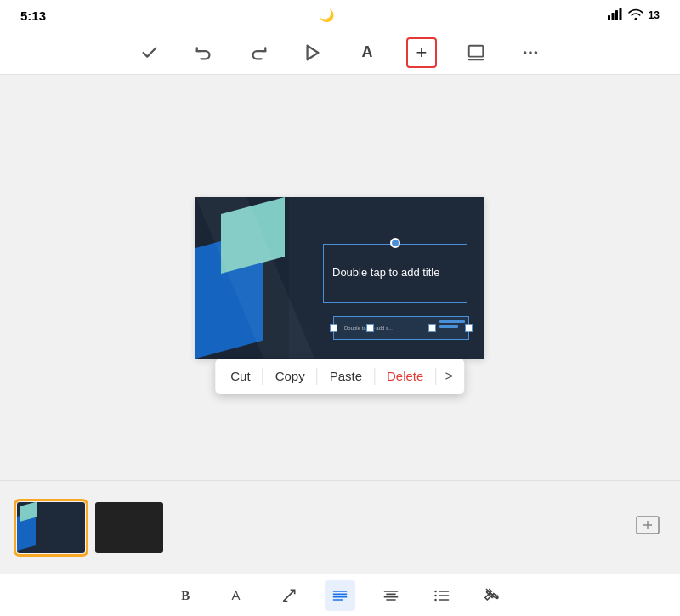 The image size is (680, 616). What do you see at coordinates (422, 53) in the screenshot?
I see `add-button: +` at bounding box center [422, 53].